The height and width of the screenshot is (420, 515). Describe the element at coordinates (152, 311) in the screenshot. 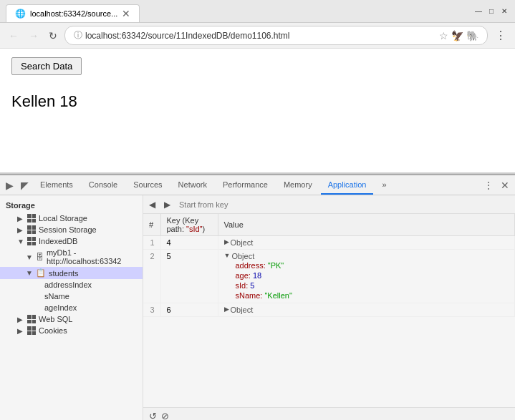

I see `row-num-3: 3` at that location.